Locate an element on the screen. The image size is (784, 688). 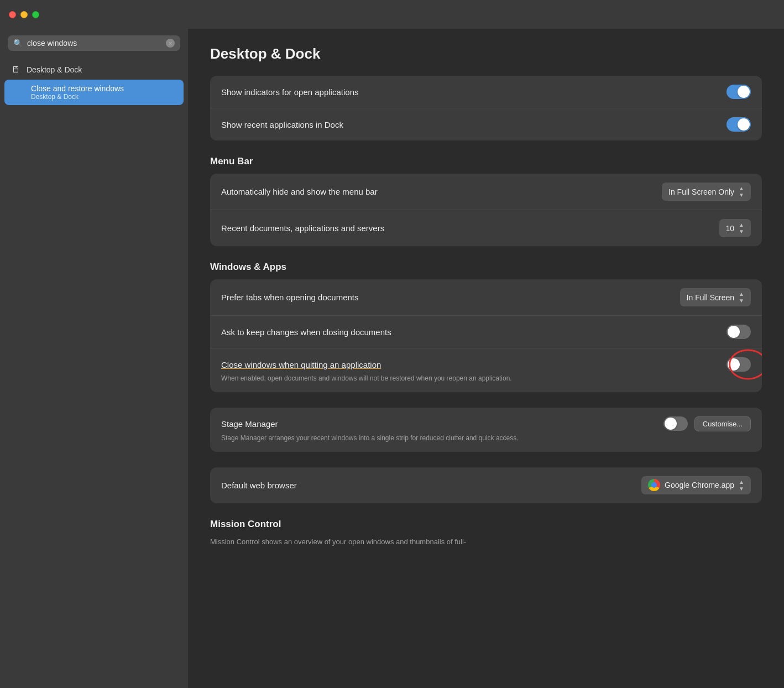
prefer-tabs-row: Prefer tabs when opening documents In Fu… is located at coordinates (486, 298).